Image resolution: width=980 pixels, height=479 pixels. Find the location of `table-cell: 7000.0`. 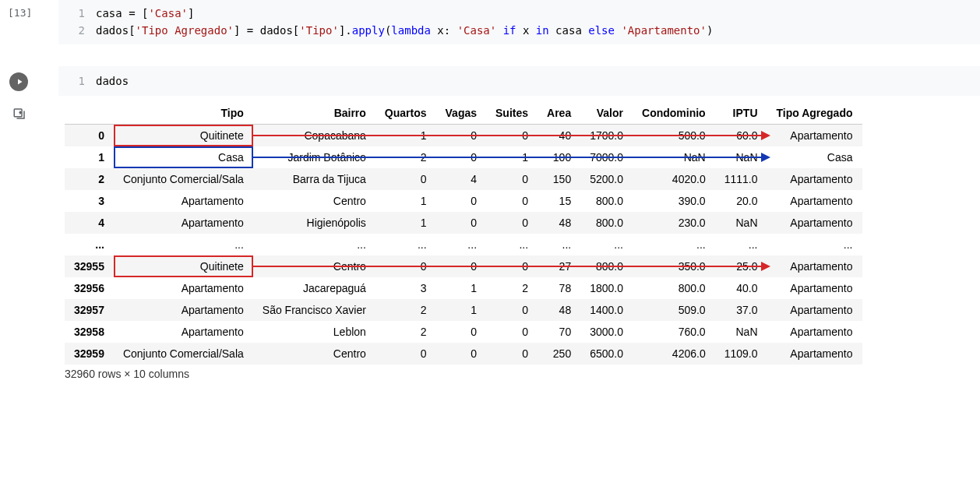

table-cell: 7000.0 is located at coordinates (606, 157).